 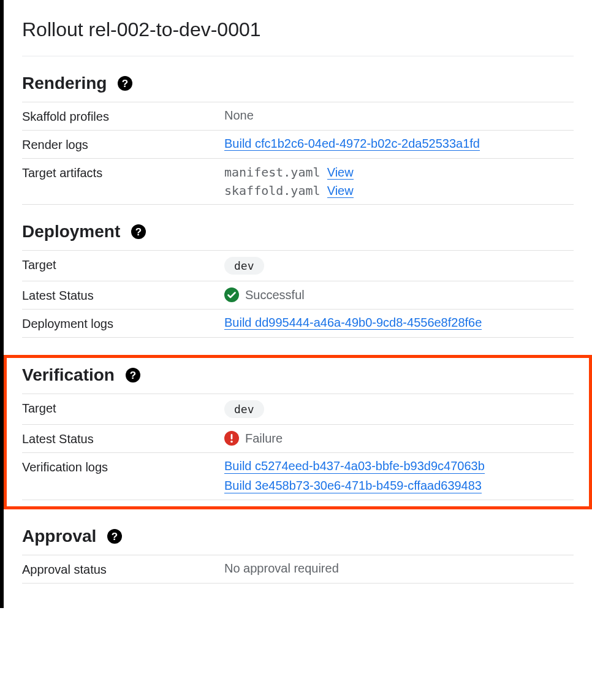 I want to click on artifact-filename: manifest.yaml, so click(x=272, y=172).